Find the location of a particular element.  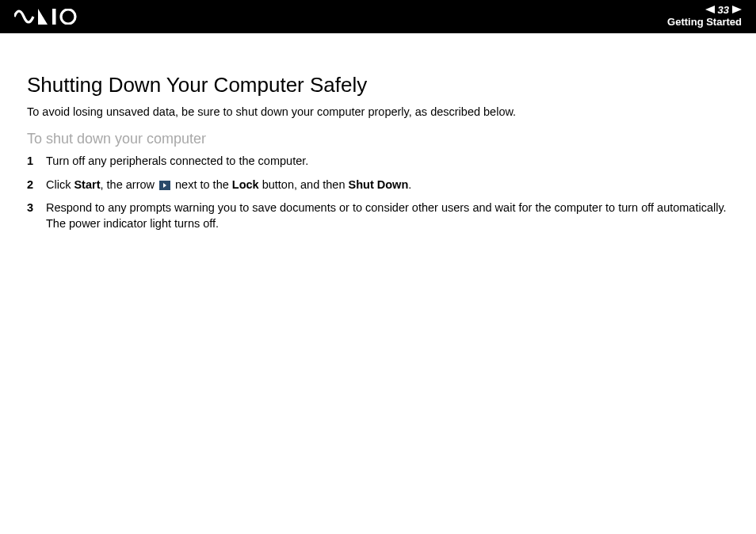

page-number: 33 is located at coordinates (724, 11).